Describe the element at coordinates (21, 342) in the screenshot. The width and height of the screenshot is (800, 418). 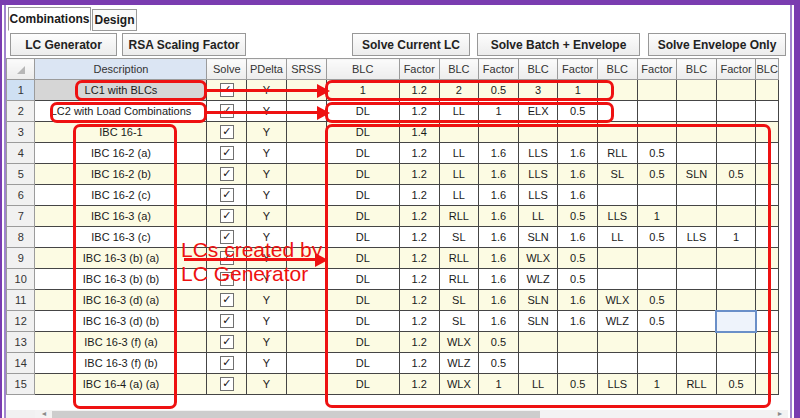
I see `row-number: 13` at that location.